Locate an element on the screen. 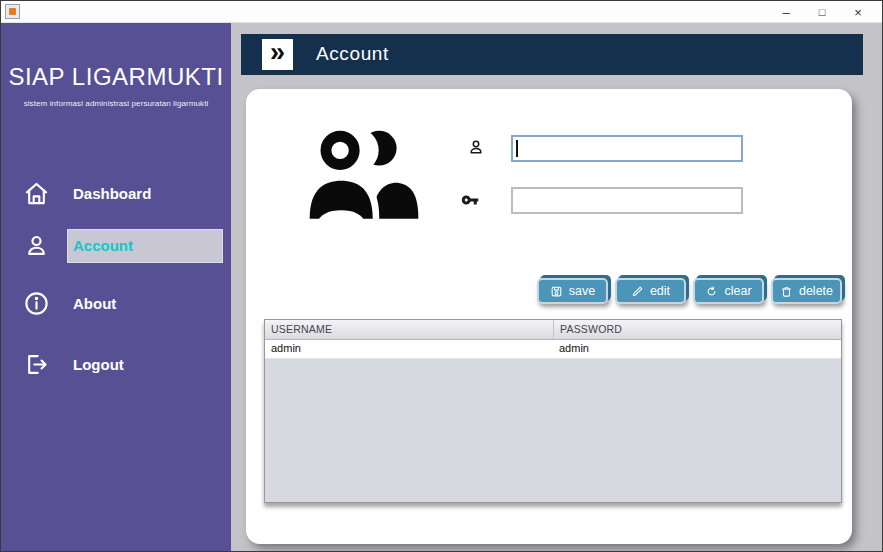 The height and width of the screenshot is (552, 883). sidebar-item-label: About is located at coordinates (94, 304).